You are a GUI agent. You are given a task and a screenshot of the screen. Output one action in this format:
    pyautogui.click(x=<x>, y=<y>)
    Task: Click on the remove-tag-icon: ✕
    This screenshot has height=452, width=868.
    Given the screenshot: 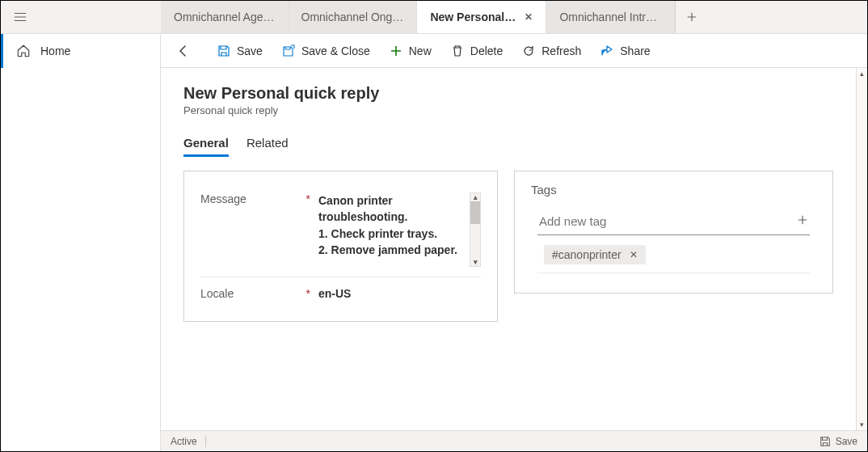 What is the action you would take?
    pyautogui.click(x=634, y=255)
    